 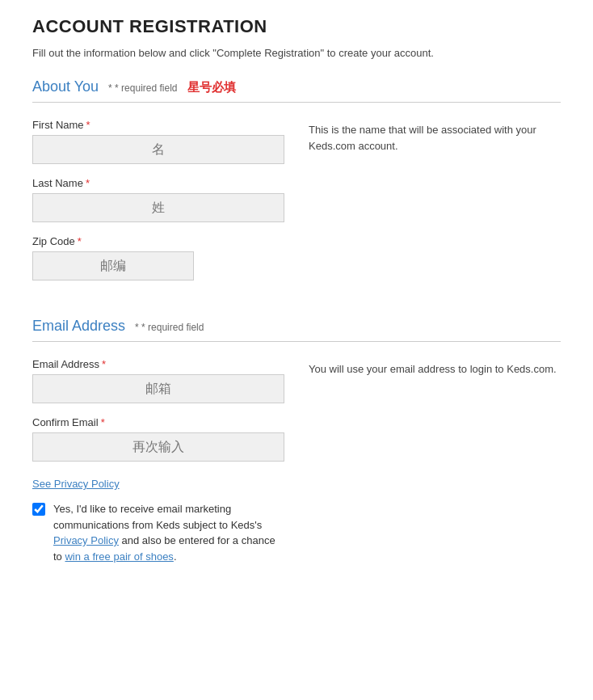 What do you see at coordinates (158, 461) in the screenshot?
I see `email-form-left: Email Address* Confirm Email* See Privac…` at bounding box center [158, 461].